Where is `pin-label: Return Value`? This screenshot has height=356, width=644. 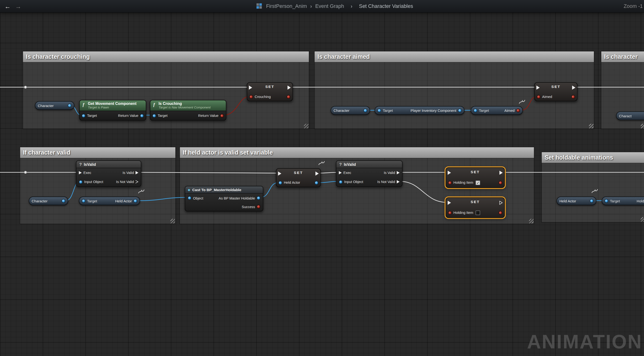 pin-label: Return Value is located at coordinates (128, 116).